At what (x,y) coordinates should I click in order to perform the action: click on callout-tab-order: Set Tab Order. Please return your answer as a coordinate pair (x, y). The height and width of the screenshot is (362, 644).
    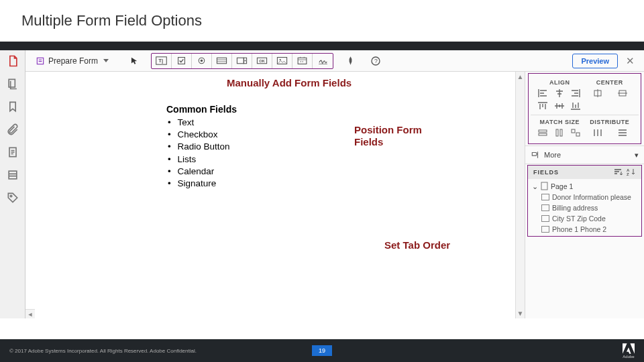
    Looking at the image, I should click on (425, 246).